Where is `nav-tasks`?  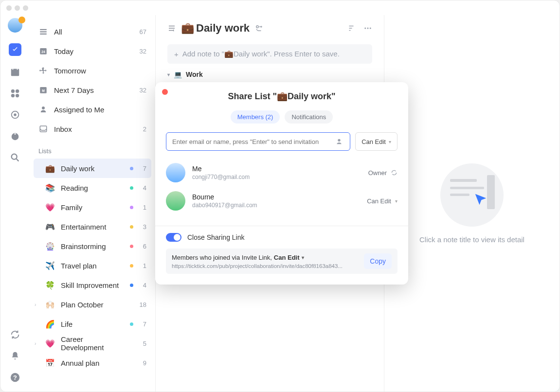
nav-tasks is located at coordinates (15, 50).